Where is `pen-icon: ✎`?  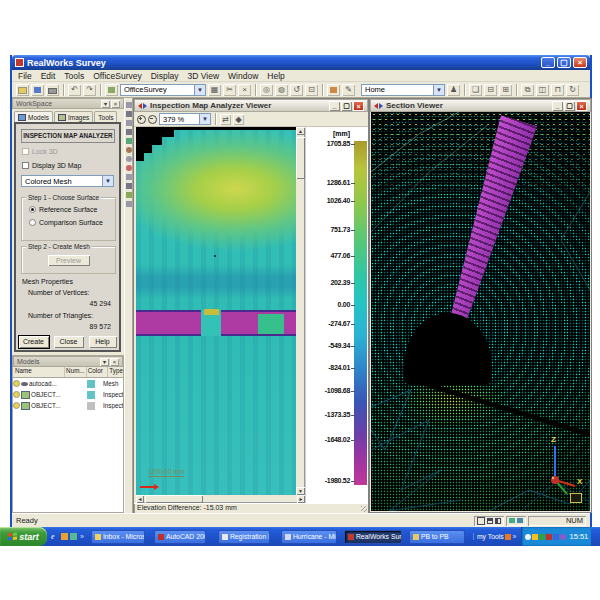 pen-icon: ✎ is located at coordinates (348, 90).